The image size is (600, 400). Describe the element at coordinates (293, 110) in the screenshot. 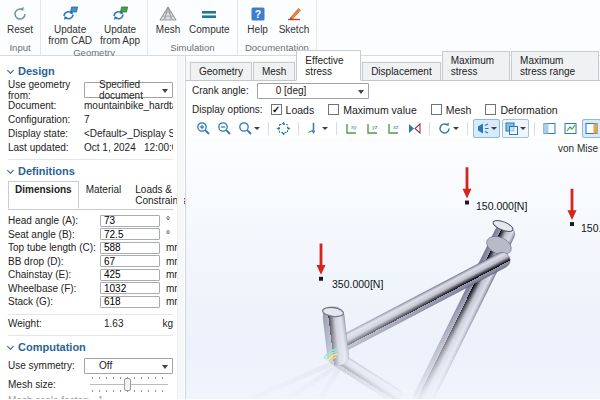

I see `checkbox-loads: ✓ Loads` at that location.